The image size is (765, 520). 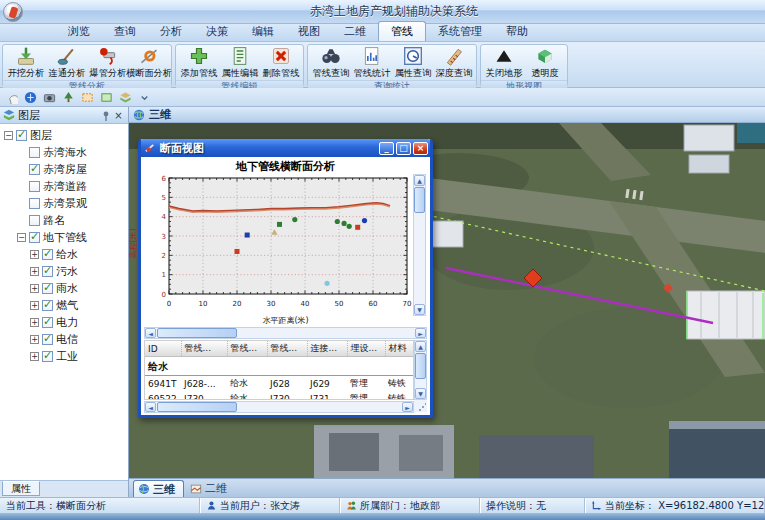 What do you see at coordinates (66, 306) in the screenshot?
I see `tree-item-10: +燃气` at bounding box center [66, 306].